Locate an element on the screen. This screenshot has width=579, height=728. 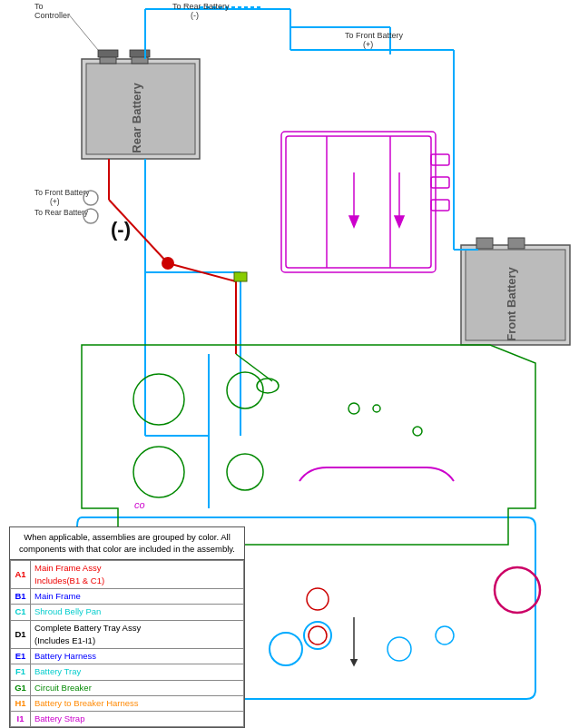
legend-desc-a1: Main Frame AssyIncludes(B1 & C1) is located at coordinates (138, 575).